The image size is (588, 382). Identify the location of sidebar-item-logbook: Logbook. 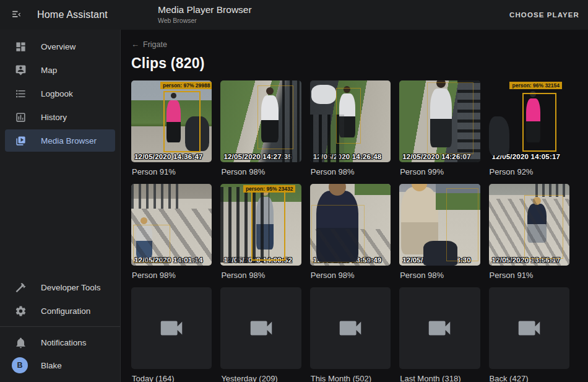
(60, 93).